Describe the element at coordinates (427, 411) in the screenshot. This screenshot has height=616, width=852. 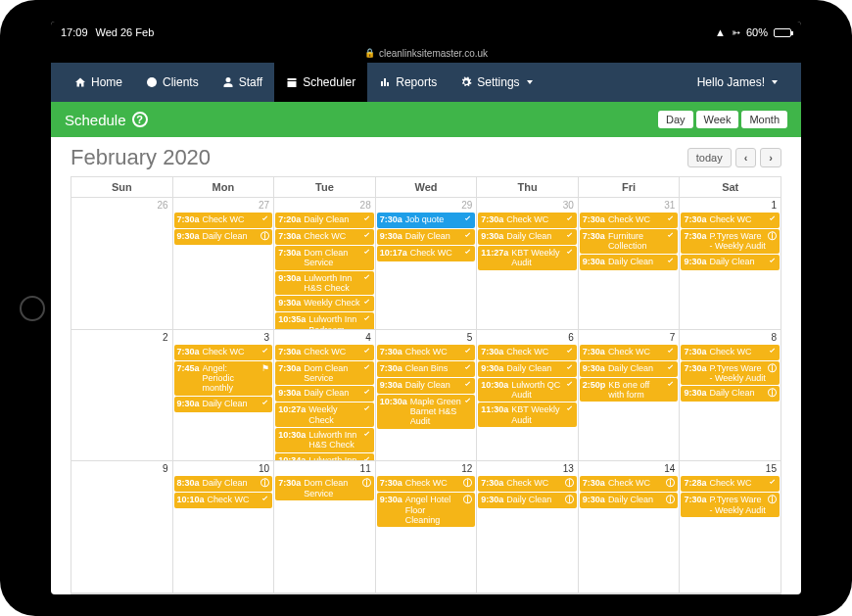
I see `event: 10:30aMaple Green Barnet H&S Audit` at that location.